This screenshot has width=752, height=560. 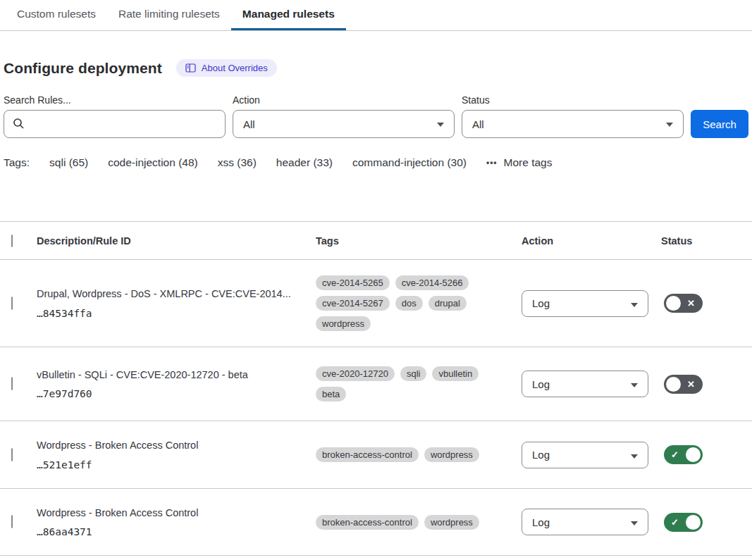 What do you see at coordinates (409, 303) in the screenshot?
I see `tag-pill: dos` at bounding box center [409, 303].